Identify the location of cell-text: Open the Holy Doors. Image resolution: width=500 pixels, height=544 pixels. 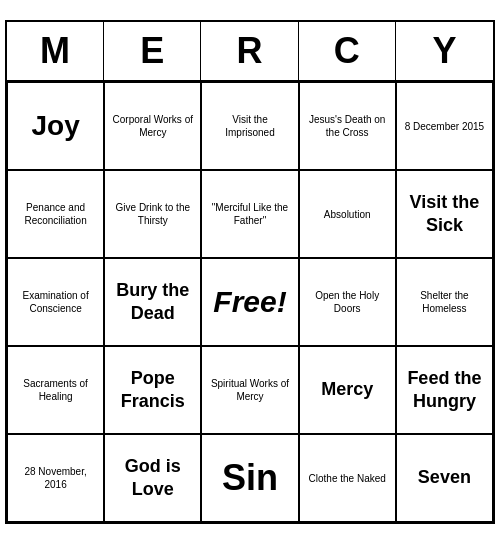
(348, 302).